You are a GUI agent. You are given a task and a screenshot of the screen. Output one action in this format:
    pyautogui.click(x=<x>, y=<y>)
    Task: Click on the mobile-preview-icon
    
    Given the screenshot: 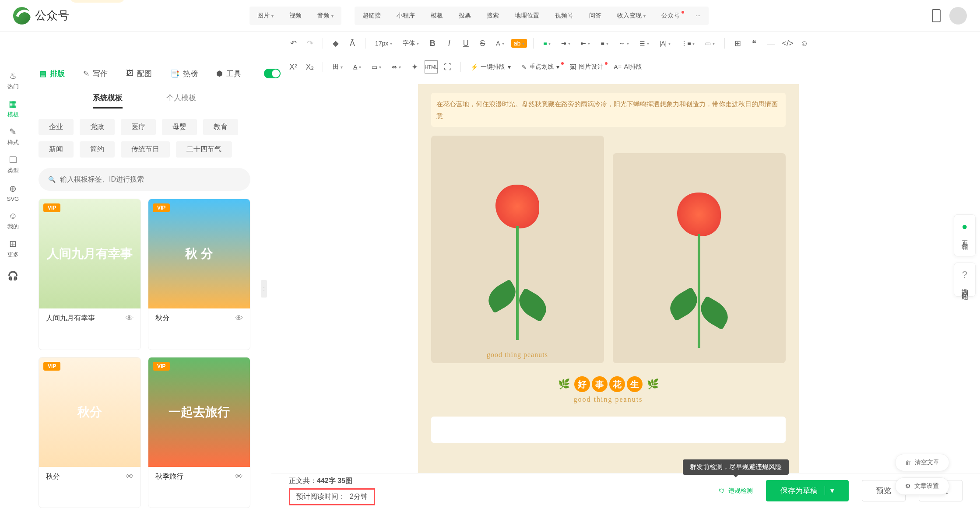 What is the action you would take?
    pyautogui.click(x=936, y=16)
    